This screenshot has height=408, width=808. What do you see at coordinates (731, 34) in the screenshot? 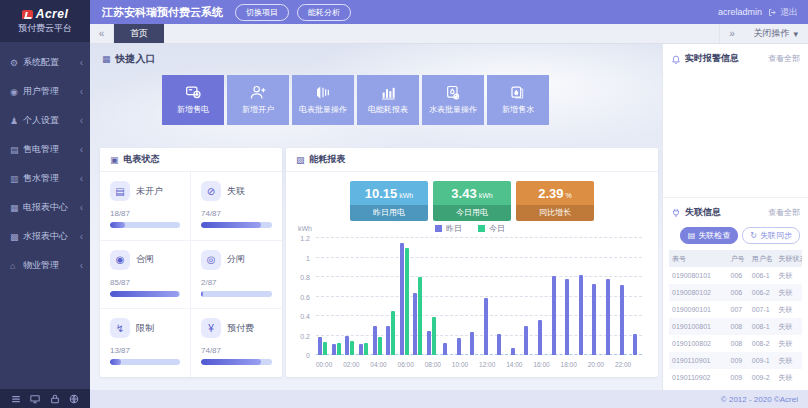
I see `tabs-expand-button: »` at bounding box center [731, 34].